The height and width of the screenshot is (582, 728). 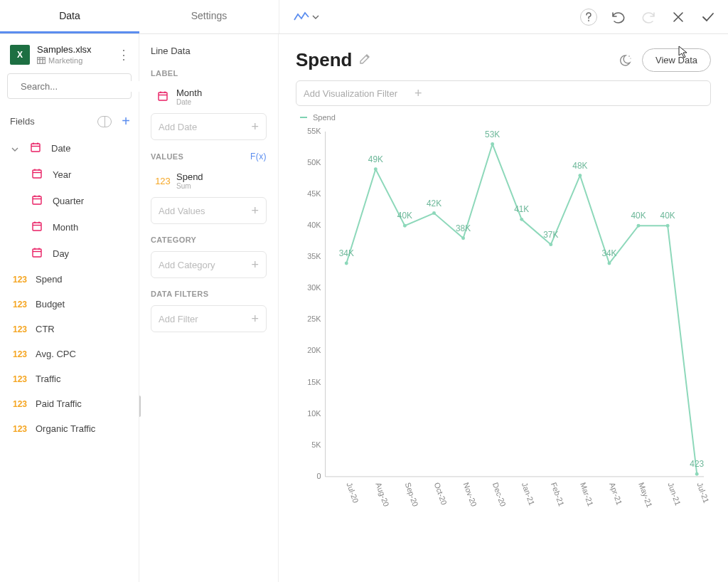 What do you see at coordinates (304, 117) in the screenshot?
I see `legend-swatch` at bounding box center [304, 117].